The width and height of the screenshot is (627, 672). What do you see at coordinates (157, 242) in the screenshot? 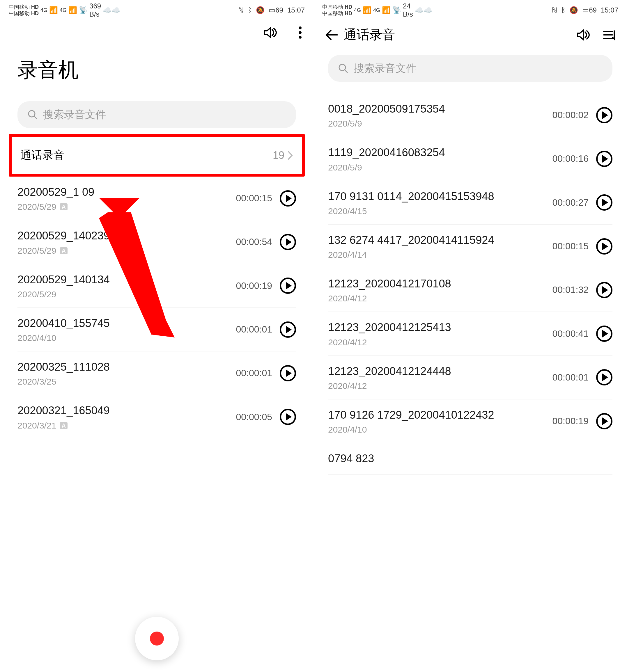
I see `recording-item: 20200529_1402392020/5/29A00:00:54` at bounding box center [157, 242].